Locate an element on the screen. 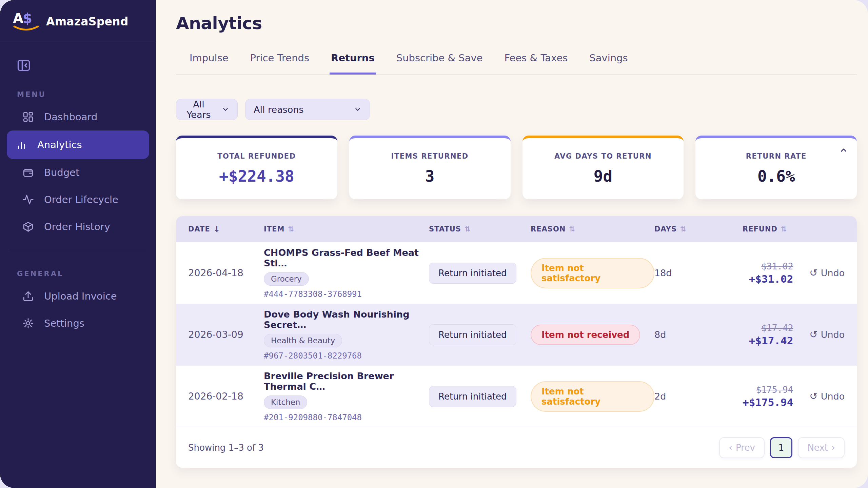 The width and height of the screenshot is (868, 488). chevron-up-icon is located at coordinates (844, 150).